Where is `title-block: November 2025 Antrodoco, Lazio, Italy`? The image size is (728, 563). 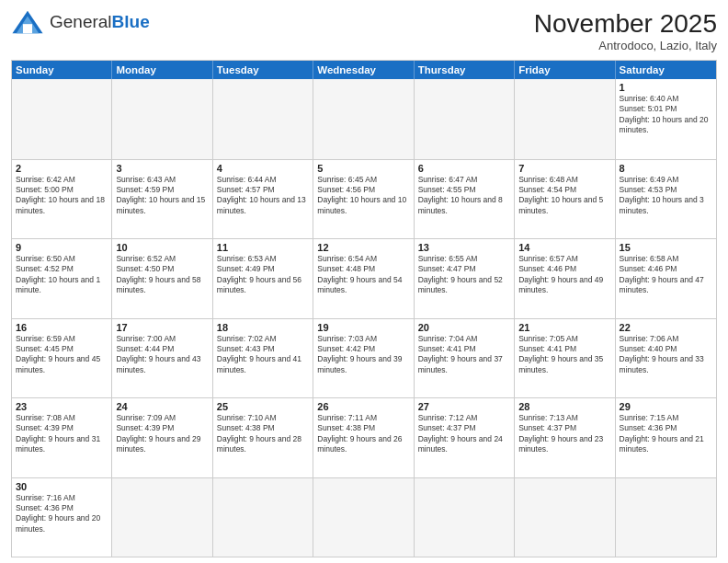 title-block: November 2025 Antrodoco, Lazio, Italy is located at coordinates (625, 31).